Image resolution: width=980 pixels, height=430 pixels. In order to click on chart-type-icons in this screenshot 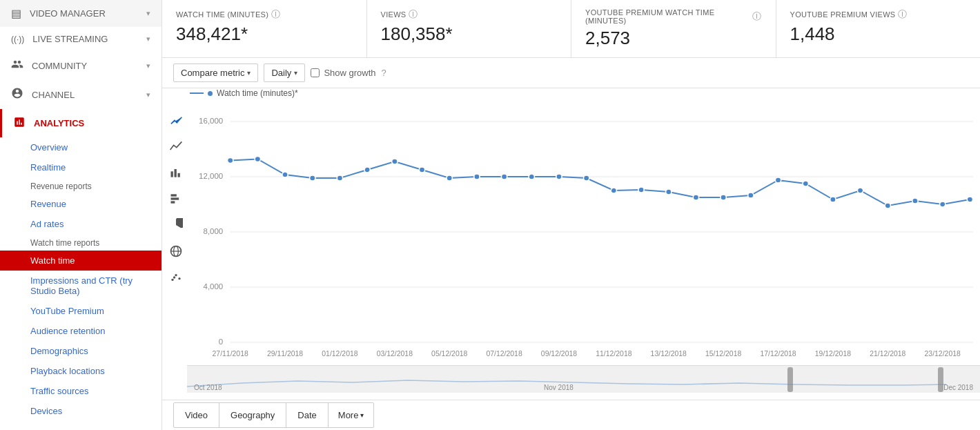, I will do `click(176, 199)`.